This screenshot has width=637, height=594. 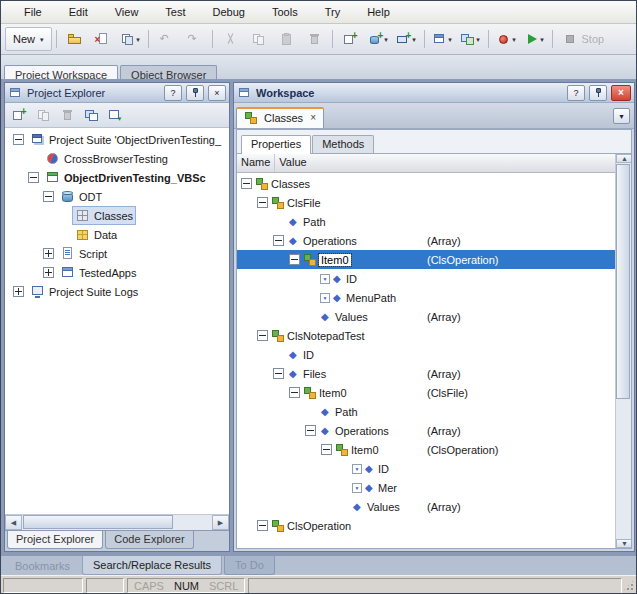 What do you see at coordinates (426, 374) in the screenshot?
I see `grid-row: Files (Array)` at bounding box center [426, 374].